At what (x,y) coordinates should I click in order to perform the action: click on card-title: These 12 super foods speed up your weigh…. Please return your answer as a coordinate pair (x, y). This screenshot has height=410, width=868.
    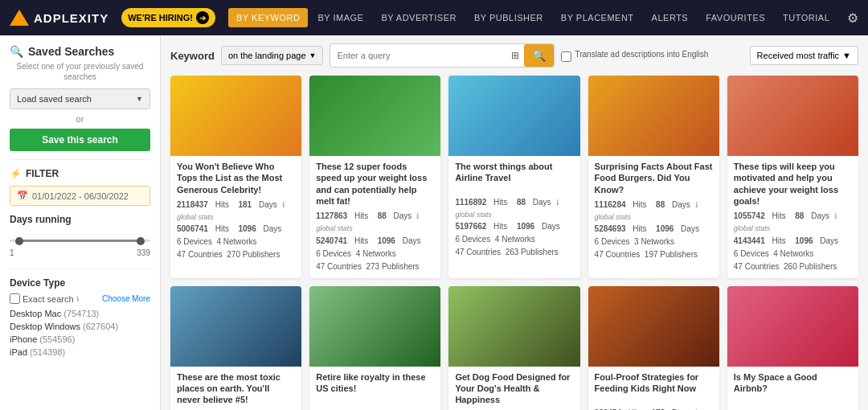
    Looking at the image, I should click on (375, 183).